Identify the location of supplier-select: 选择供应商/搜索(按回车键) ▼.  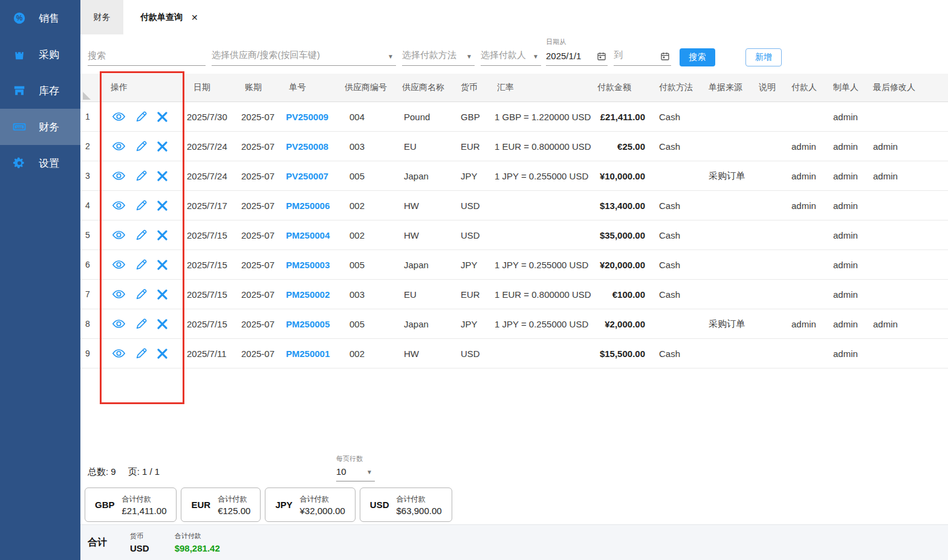
(304, 56).